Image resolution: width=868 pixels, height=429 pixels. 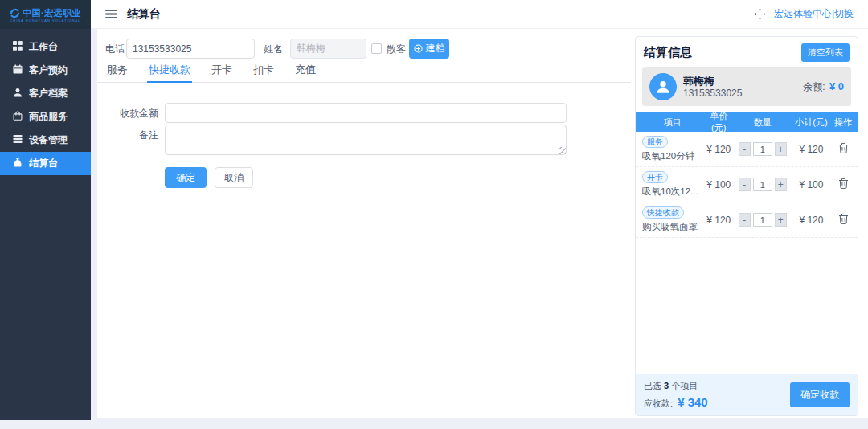 What do you see at coordinates (18, 47) in the screenshot?
I see `dashboard-icon` at bounding box center [18, 47].